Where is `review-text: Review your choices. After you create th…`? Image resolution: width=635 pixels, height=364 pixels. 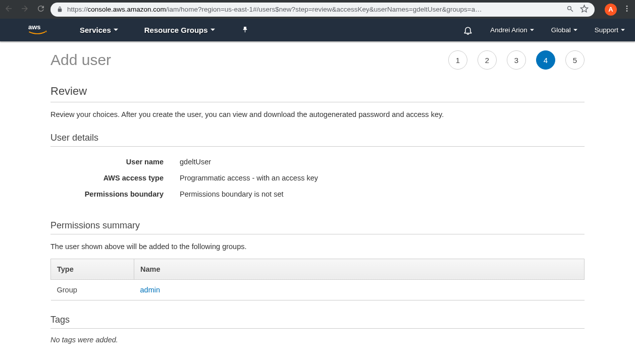 review-text: Review your choices. After you create th… is located at coordinates (318, 115).